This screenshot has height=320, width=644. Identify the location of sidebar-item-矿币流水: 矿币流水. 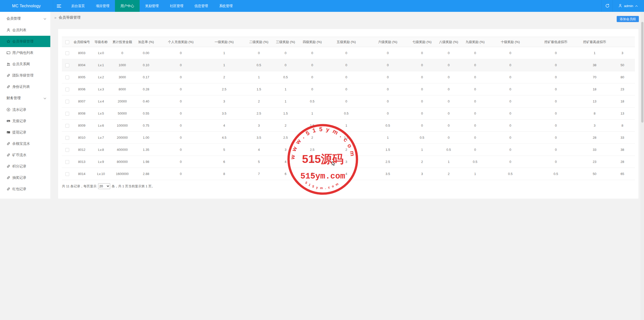
(25, 155).